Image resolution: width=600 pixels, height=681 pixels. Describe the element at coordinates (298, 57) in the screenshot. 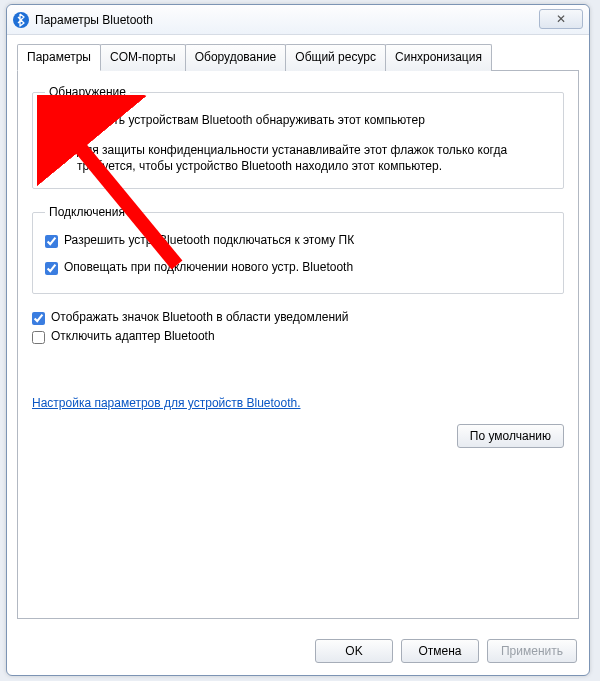

I see `tab-strip: Параметры COM-порты Оборудование Общий р…` at that location.